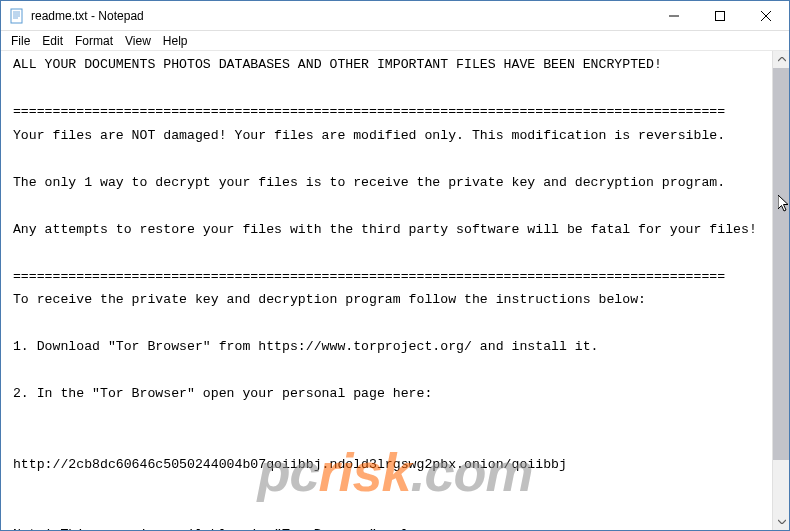 This screenshot has height=531, width=790. What do you see at coordinates (766, 16) in the screenshot?
I see `close-button` at bounding box center [766, 16].